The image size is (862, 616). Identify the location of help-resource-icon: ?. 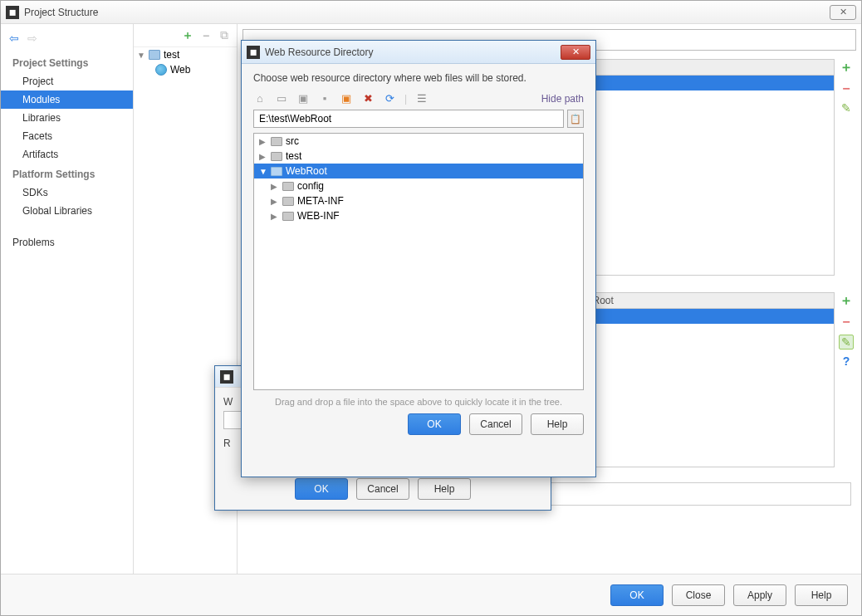
(847, 361).